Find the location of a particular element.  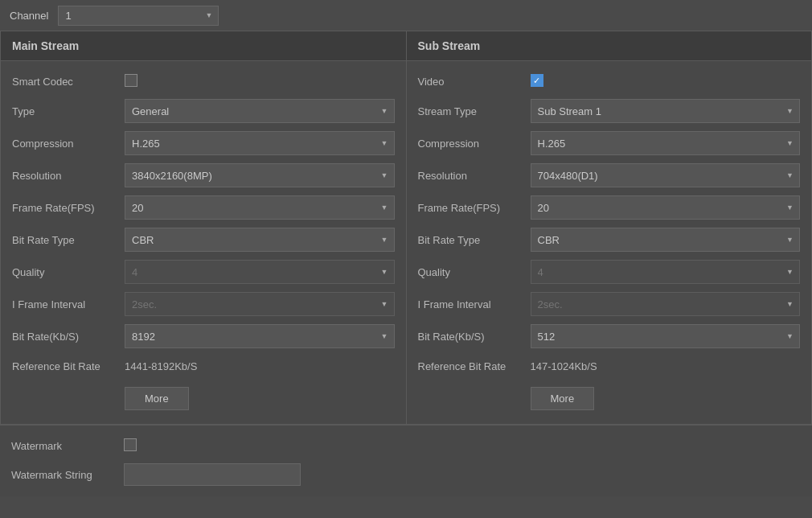

type-value: General MD Alarm is located at coordinates (260, 111).